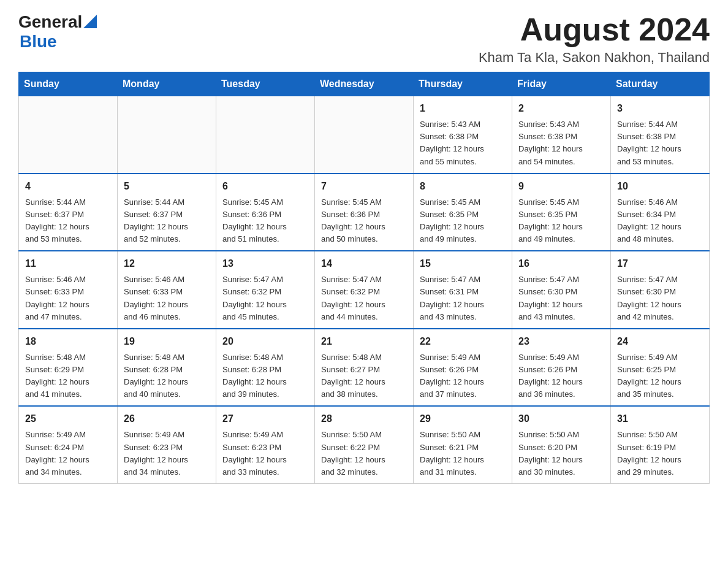 The height and width of the screenshot is (563, 728). What do you see at coordinates (660, 186) in the screenshot?
I see `day-number: 10` at bounding box center [660, 186].